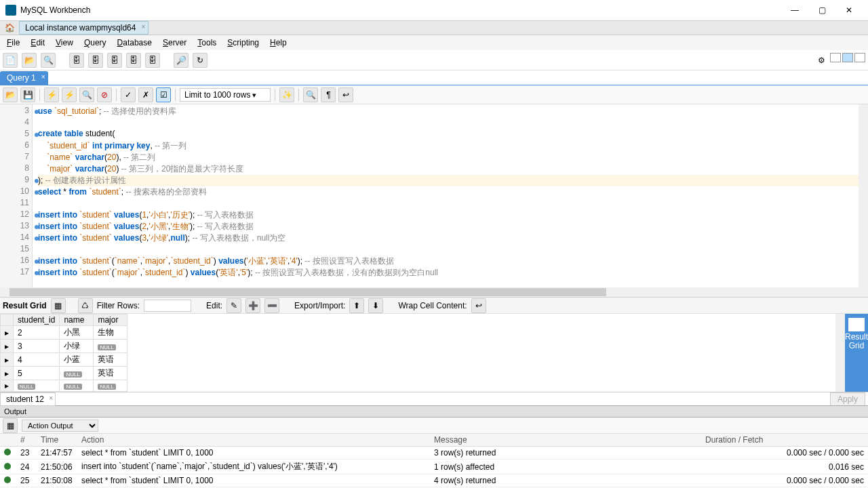 The width and height of the screenshot is (868, 488). Describe the element at coordinates (848, 399) in the screenshot. I see `apply-button: Apply` at that location.